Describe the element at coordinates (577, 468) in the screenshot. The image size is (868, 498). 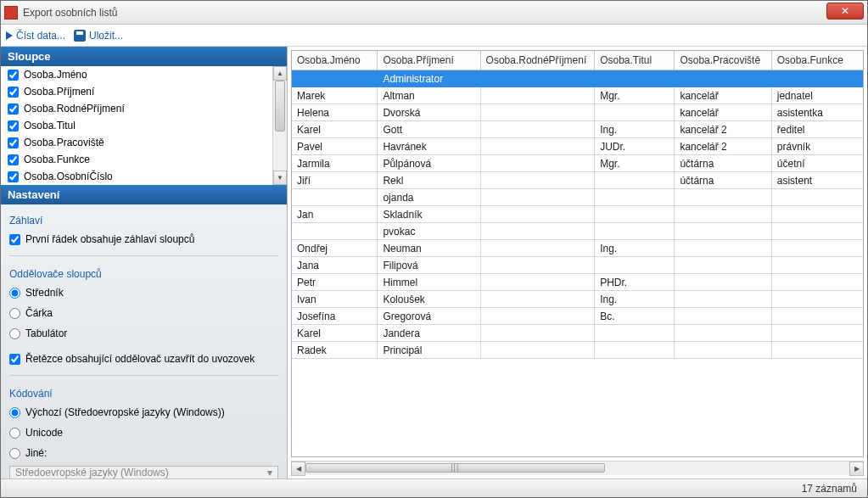
I see `scroll-track: |||` at that location.